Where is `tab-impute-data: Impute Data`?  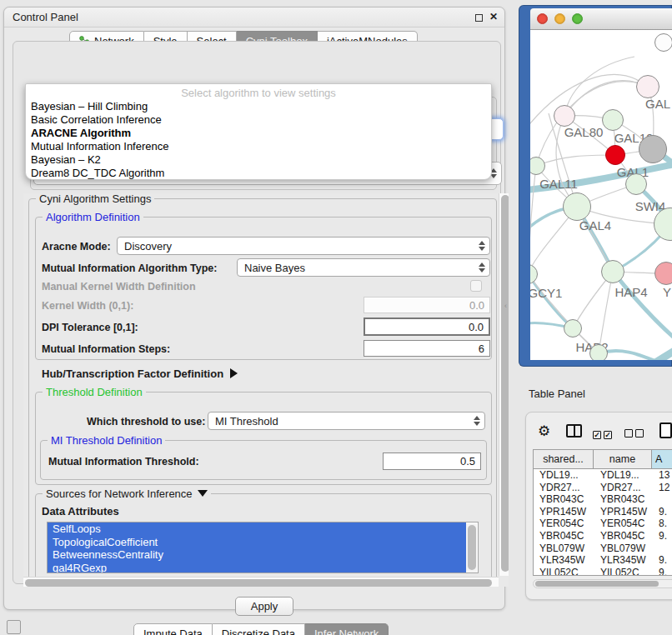
tab-impute-data: Impute Data is located at coordinates (173, 629).